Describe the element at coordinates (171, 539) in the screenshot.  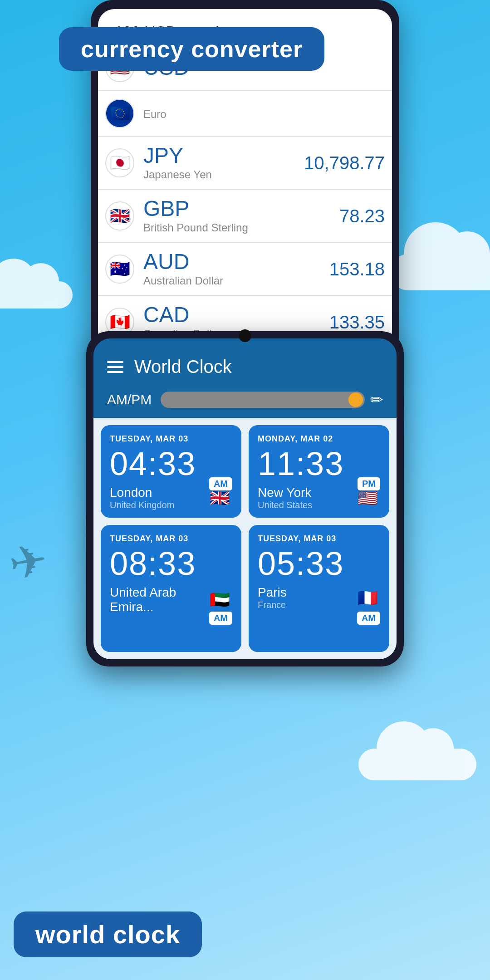
I see `card-date-uae: TUESDAY, MAR 03` at that location.